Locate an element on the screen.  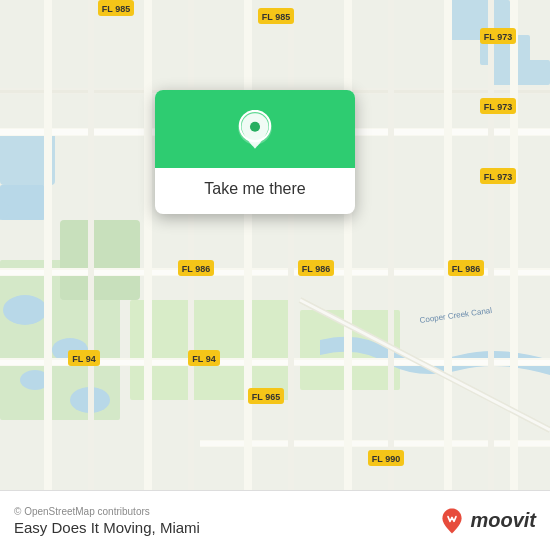
svg-text: FL 990 is located at coordinates (386, 459).